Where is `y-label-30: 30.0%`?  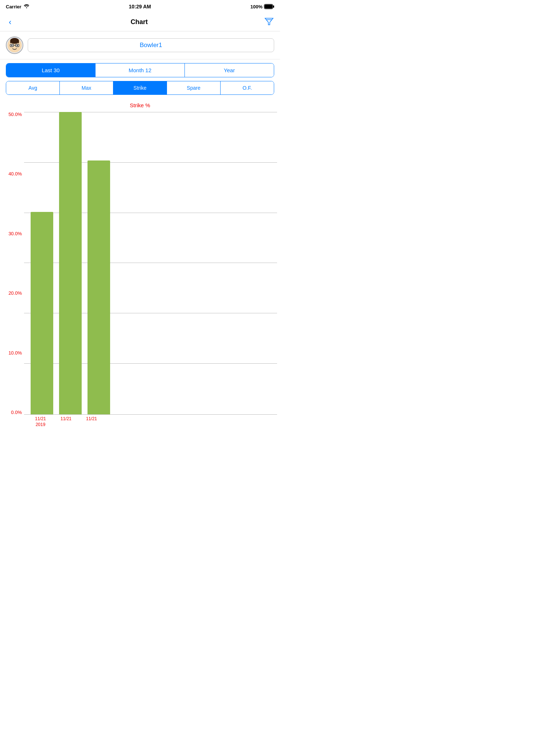
y-label-30: 30.0% is located at coordinates (15, 233).